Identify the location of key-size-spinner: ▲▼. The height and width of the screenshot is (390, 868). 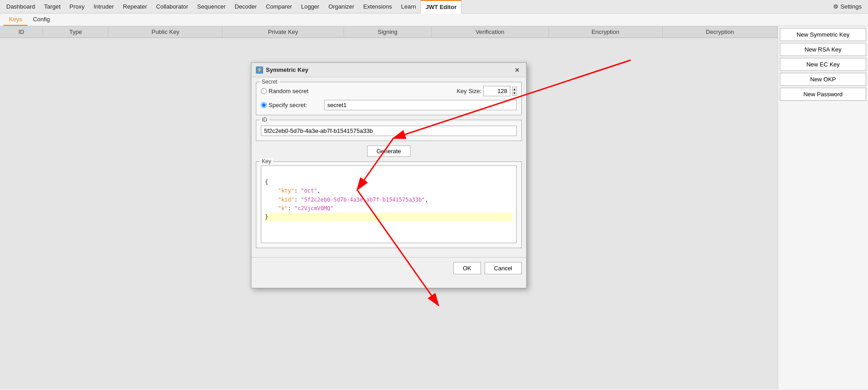
(514, 91).